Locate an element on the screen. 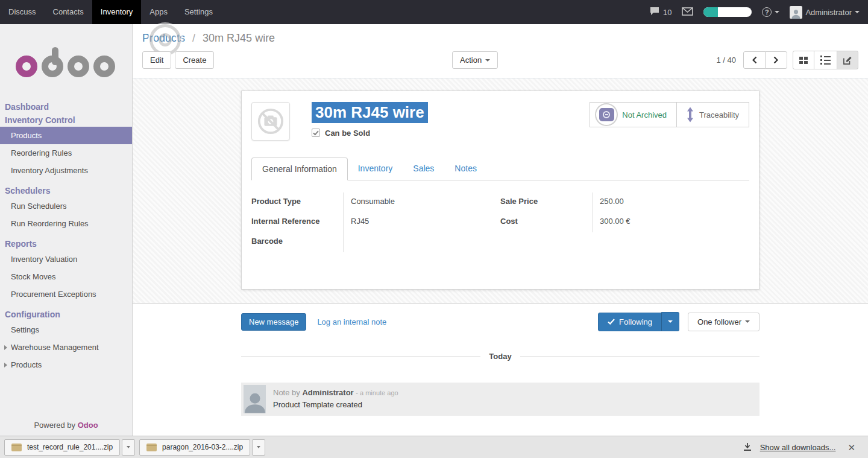 The width and height of the screenshot is (868, 458). user-name: Administrator is located at coordinates (828, 12).